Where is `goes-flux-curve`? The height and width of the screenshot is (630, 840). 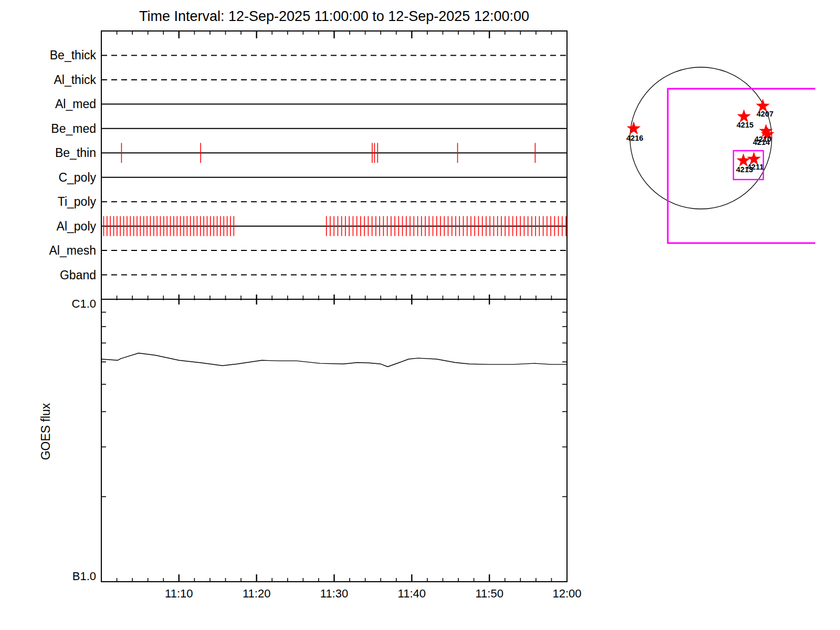 goes-flux-curve is located at coordinates (334, 360).